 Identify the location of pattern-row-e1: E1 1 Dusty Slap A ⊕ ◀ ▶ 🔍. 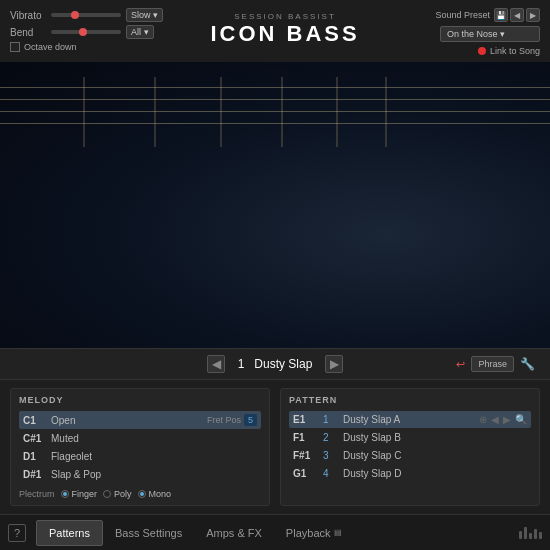
(410, 420).